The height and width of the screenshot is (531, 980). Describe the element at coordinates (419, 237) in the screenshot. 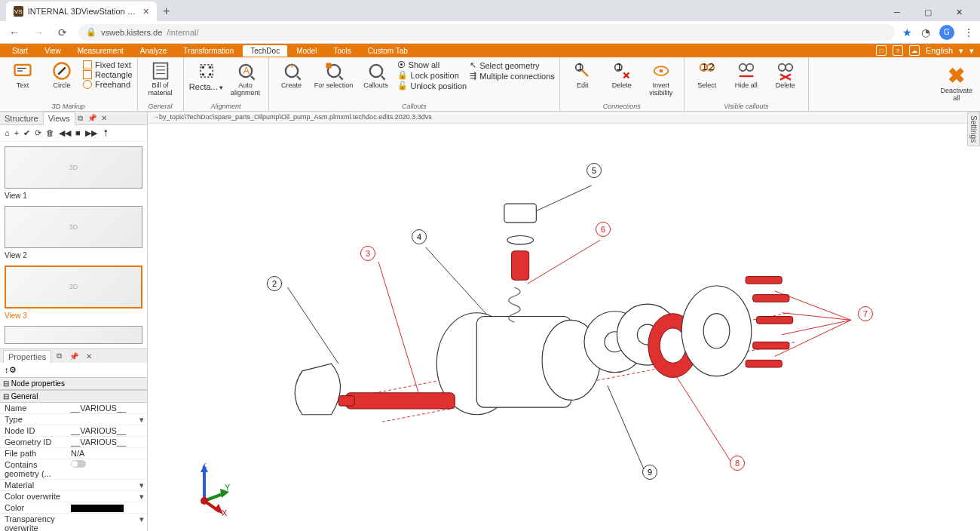

I see `callout-4: 4` at that location.